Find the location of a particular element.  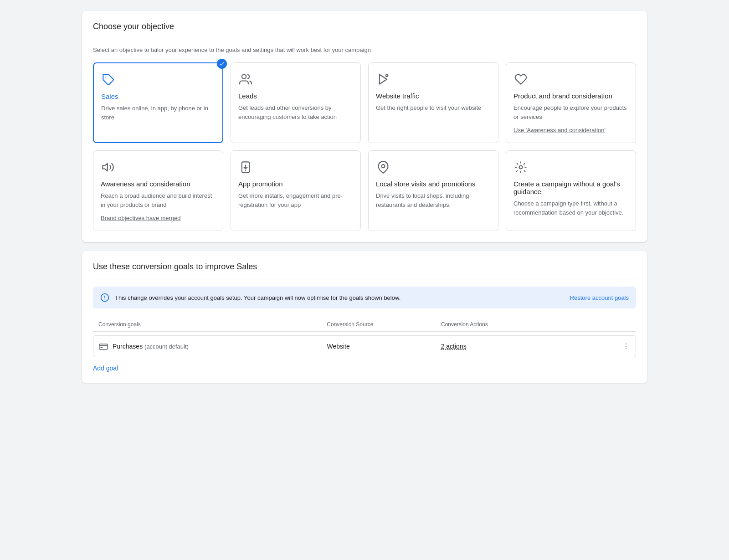

conversion-title: Use these conversion goals to improve Sa… is located at coordinates (364, 267).